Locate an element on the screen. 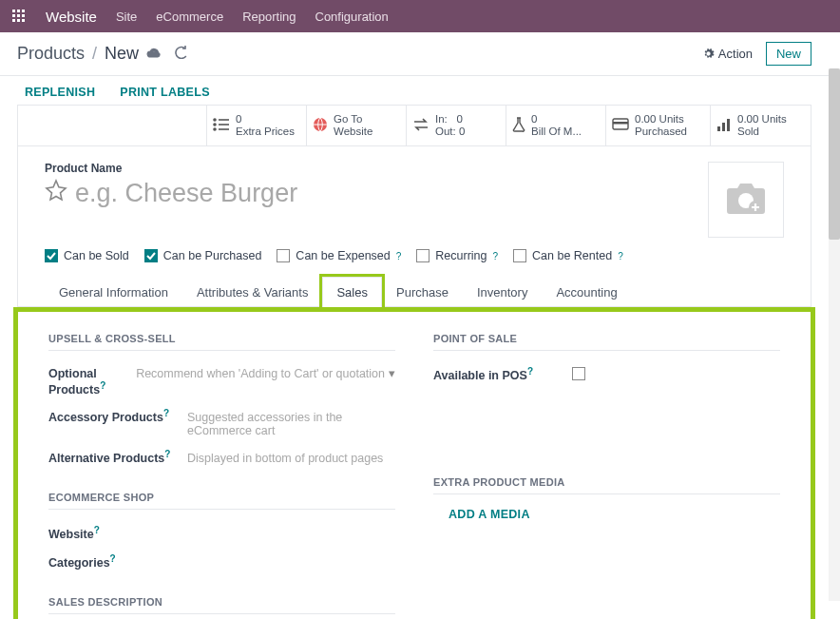 The image size is (840, 619). stat-go-to-website: Go ToWebsite is located at coordinates (357, 126).